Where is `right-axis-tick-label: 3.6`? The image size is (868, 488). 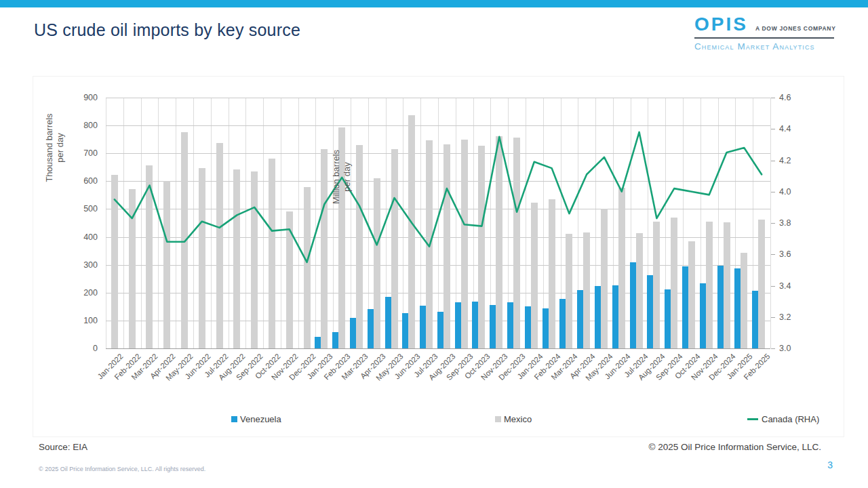 right-axis-tick-label: 3.6 is located at coordinates (785, 255).